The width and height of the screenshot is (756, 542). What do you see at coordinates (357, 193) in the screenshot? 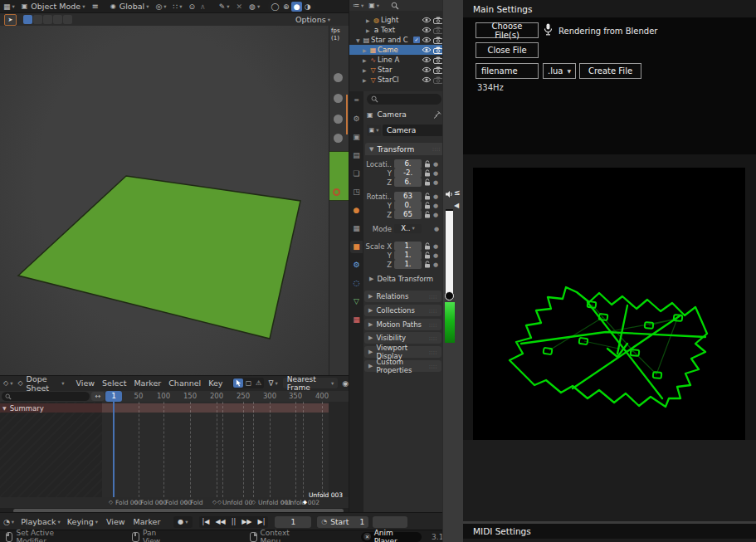
I see `tab-scene: ◳` at bounding box center [357, 193].